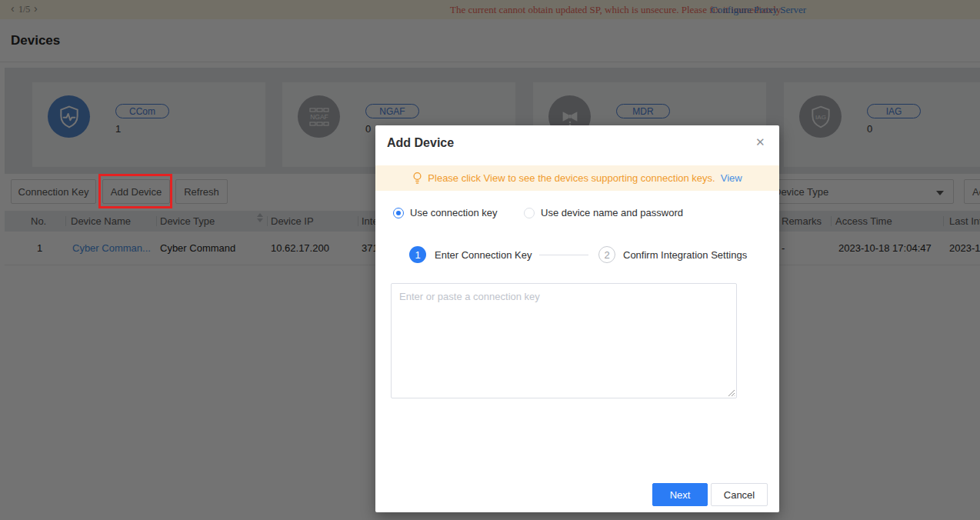 The image size is (980, 520). What do you see at coordinates (483, 255) in the screenshot?
I see `step-1-label: Enter Connection Key` at bounding box center [483, 255].